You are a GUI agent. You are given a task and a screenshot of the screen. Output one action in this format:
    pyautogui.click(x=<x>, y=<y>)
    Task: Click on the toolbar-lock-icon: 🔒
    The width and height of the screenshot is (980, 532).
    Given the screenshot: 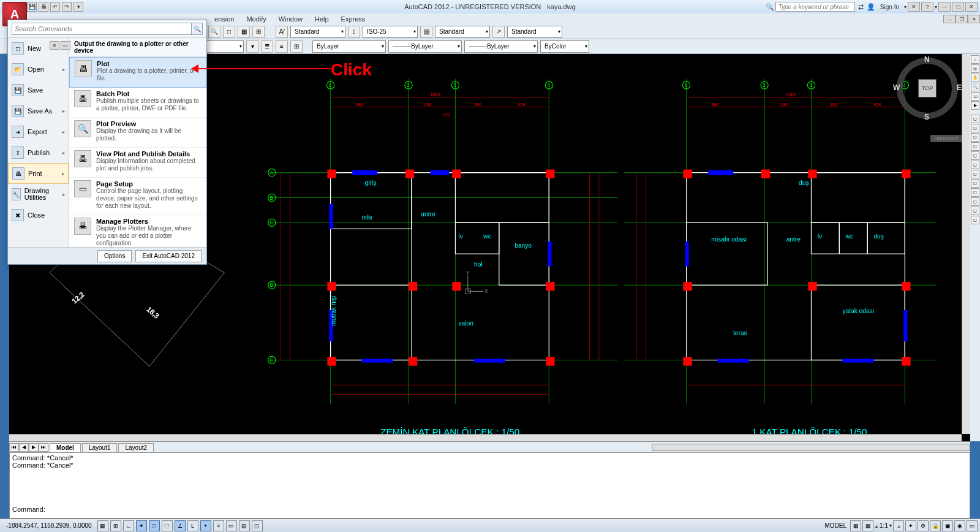 What is the action you would take?
    pyautogui.click(x=935, y=526)
    